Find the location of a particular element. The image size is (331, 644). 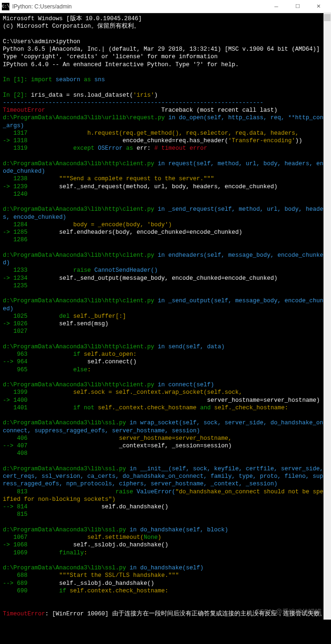

code-line: self._send_request(method, url, body, he… is located at coordinates (154, 187).